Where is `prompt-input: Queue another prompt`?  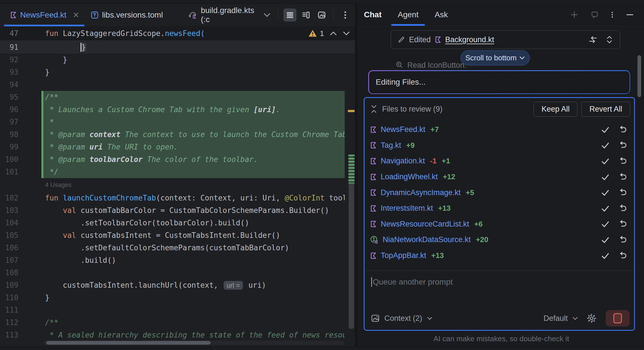
prompt-input: Queue another prompt is located at coordinates (412, 282).